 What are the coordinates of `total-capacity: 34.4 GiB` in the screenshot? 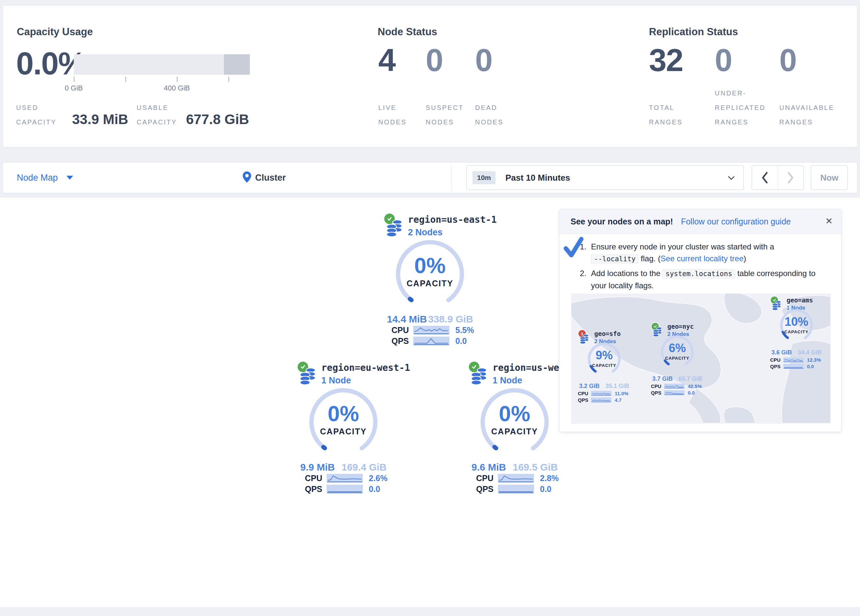 It's located at (810, 353).